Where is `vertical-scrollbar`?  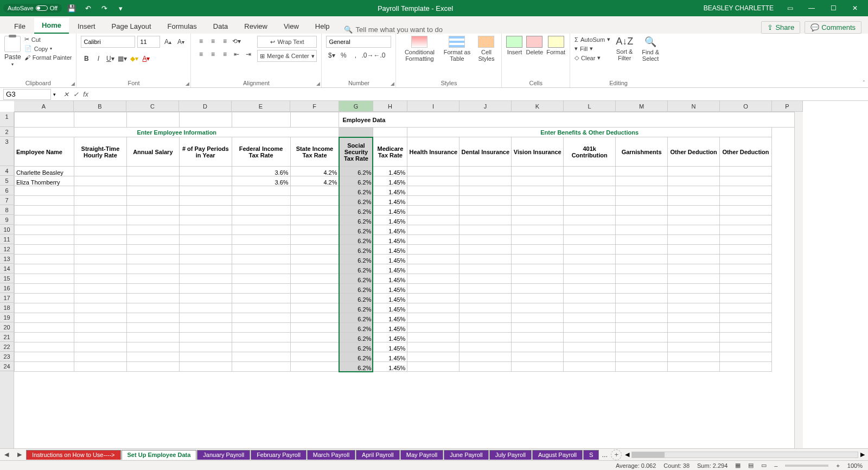 vertical-scrollbar is located at coordinates (799, 280).